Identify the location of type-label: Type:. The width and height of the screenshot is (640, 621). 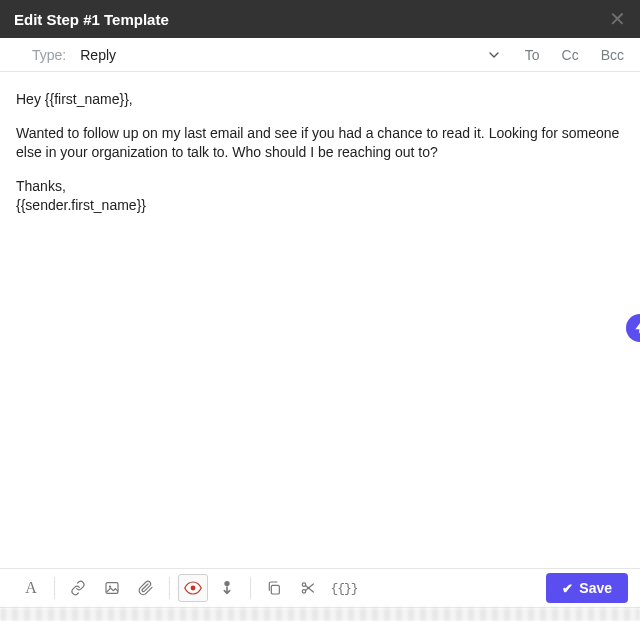
(49, 55).